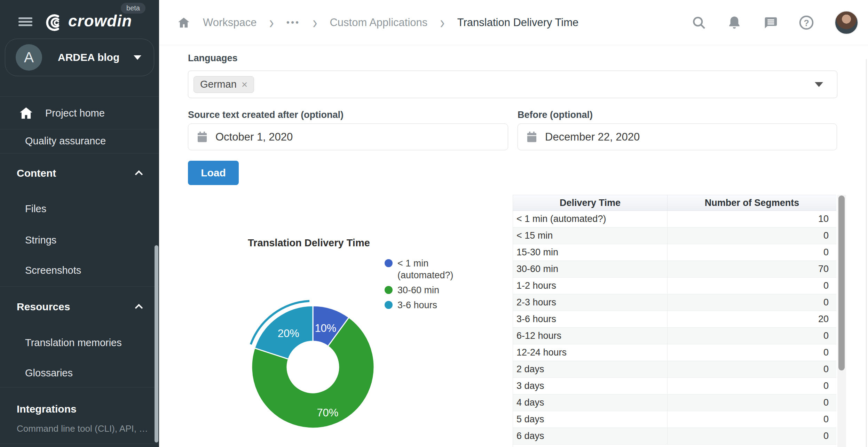  Describe the element at coordinates (674, 236) in the screenshot. I see `table-row: < 15 min 0` at that location.